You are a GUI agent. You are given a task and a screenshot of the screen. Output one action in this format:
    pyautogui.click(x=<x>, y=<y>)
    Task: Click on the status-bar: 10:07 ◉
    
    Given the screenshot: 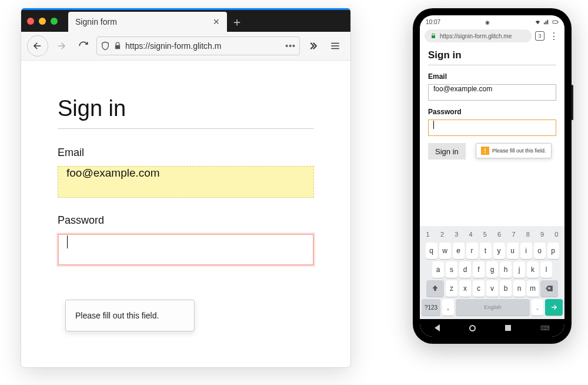 What is the action you would take?
    pyautogui.click(x=492, y=21)
    